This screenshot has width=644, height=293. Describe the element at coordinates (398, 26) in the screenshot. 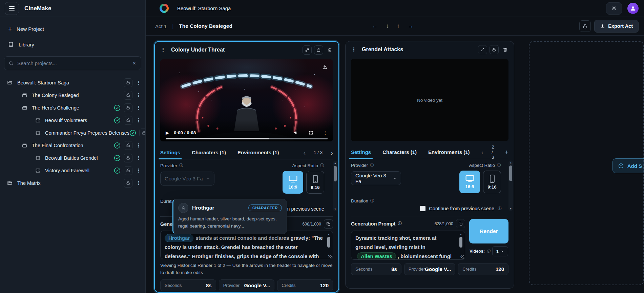

I see `nav-up-icon: ↑` at that location.